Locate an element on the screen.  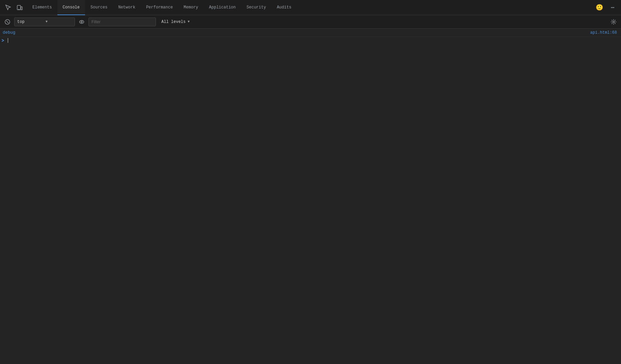
tab-items: Elements Console Sources Network Perform… is located at coordinates (162, 7).